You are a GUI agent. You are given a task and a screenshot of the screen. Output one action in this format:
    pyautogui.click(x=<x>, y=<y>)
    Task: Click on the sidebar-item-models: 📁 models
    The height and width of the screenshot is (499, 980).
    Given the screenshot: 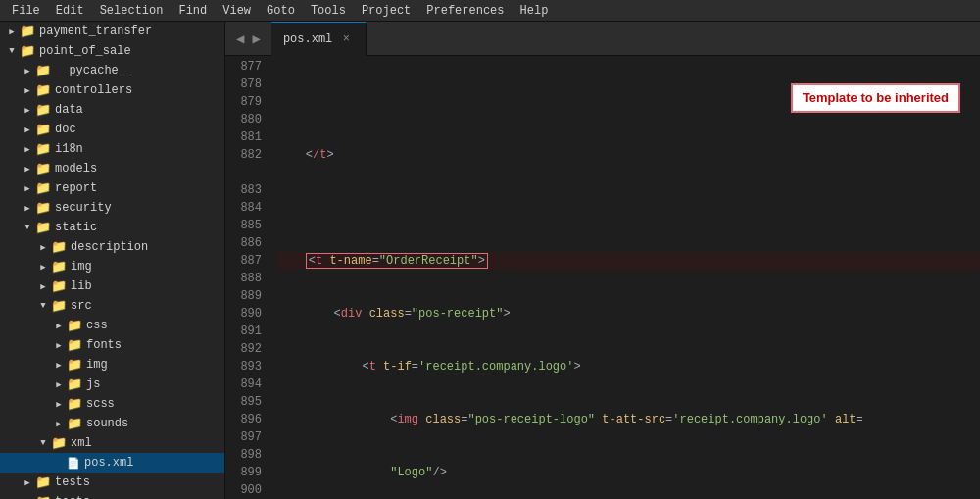 What is the action you would take?
    pyautogui.click(x=112, y=169)
    